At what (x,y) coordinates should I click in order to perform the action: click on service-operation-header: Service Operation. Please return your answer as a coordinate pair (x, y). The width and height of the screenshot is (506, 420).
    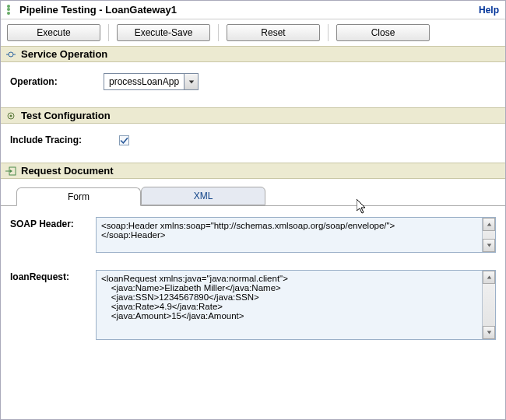
    Looking at the image, I should click on (253, 54).